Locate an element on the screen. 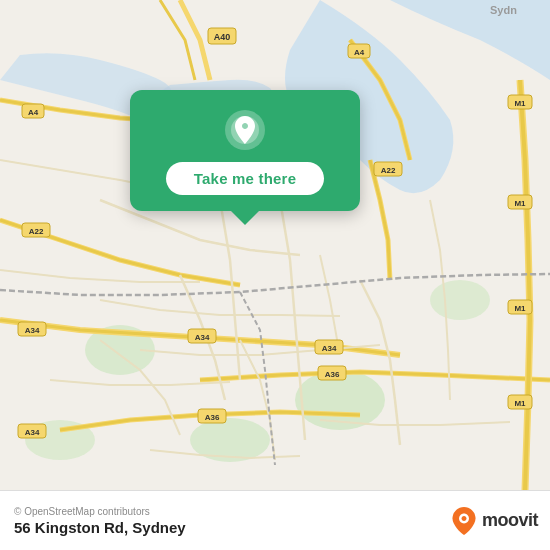 This screenshot has height=550, width=550. svg-text: A40 is located at coordinates (222, 37).